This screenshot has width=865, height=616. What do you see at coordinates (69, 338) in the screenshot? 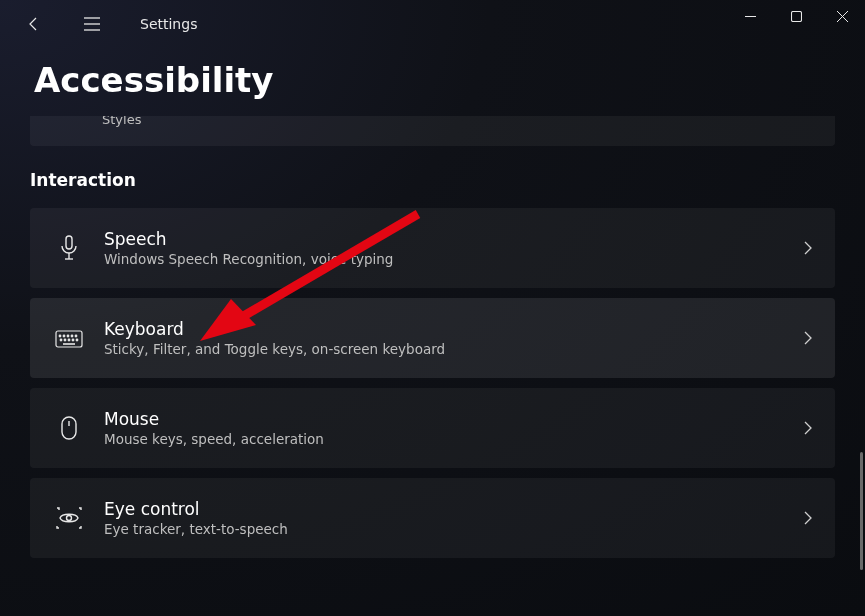
I see `keyboard-icon` at bounding box center [69, 338].